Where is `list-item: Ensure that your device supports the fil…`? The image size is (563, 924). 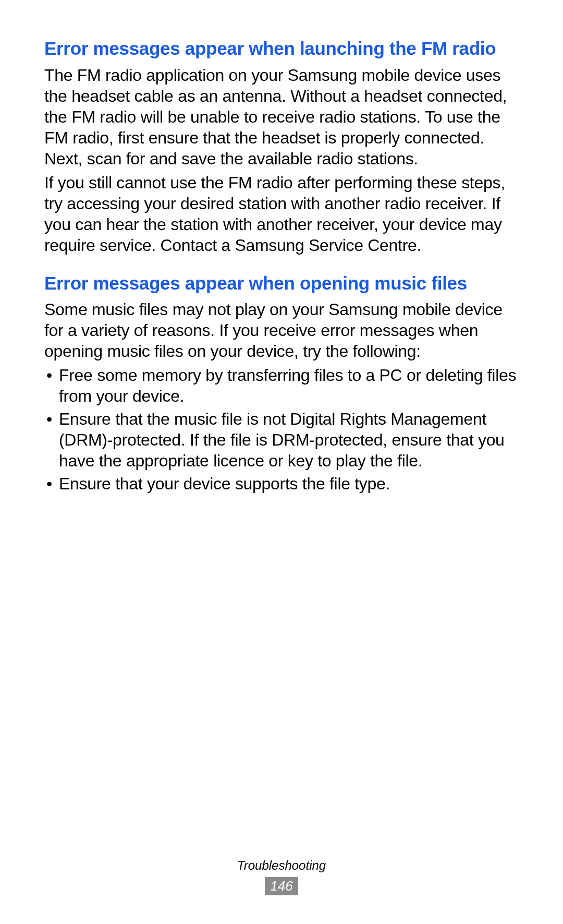 list-item: Ensure that your device supports the fil… is located at coordinates (282, 484).